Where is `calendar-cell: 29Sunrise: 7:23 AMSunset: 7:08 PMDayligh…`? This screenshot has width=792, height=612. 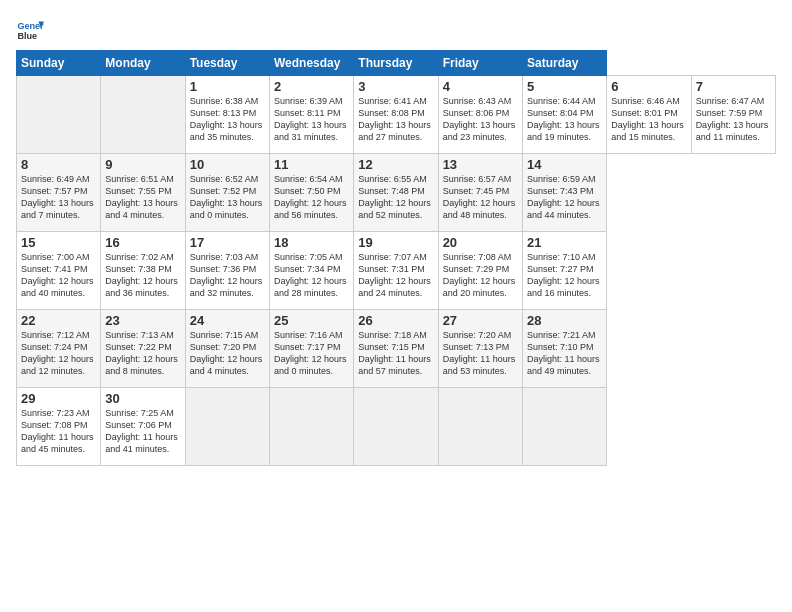 calendar-cell: 29Sunrise: 7:23 AMSunset: 7:08 PMDayligh… is located at coordinates (59, 427).